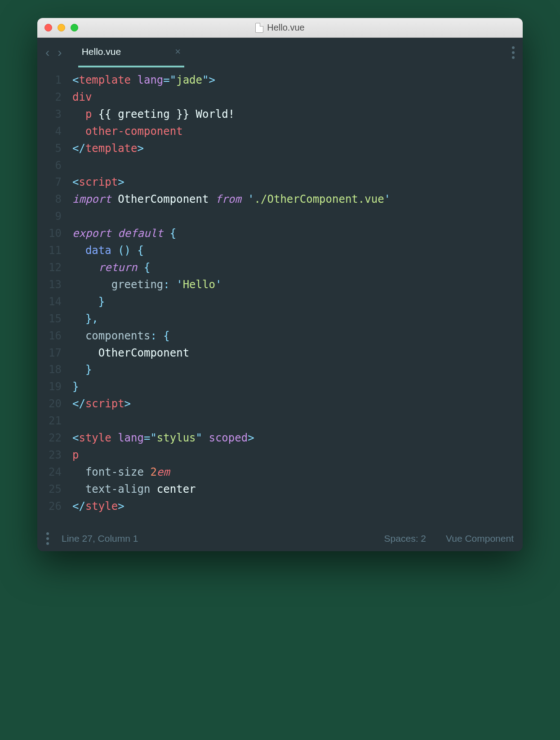  Describe the element at coordinates (293, 336) in the screenshot. I see `code-line: components: {` at that location.